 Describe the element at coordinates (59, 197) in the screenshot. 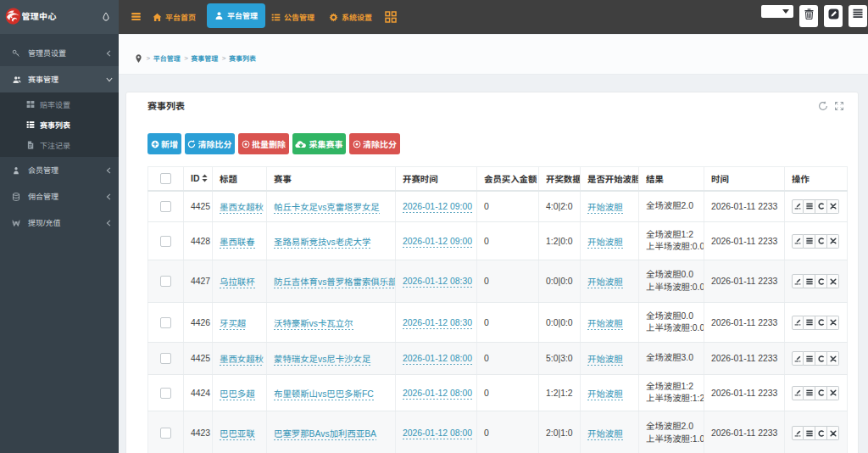

I see `sidebar-item-4: 佣合管理` at that location.